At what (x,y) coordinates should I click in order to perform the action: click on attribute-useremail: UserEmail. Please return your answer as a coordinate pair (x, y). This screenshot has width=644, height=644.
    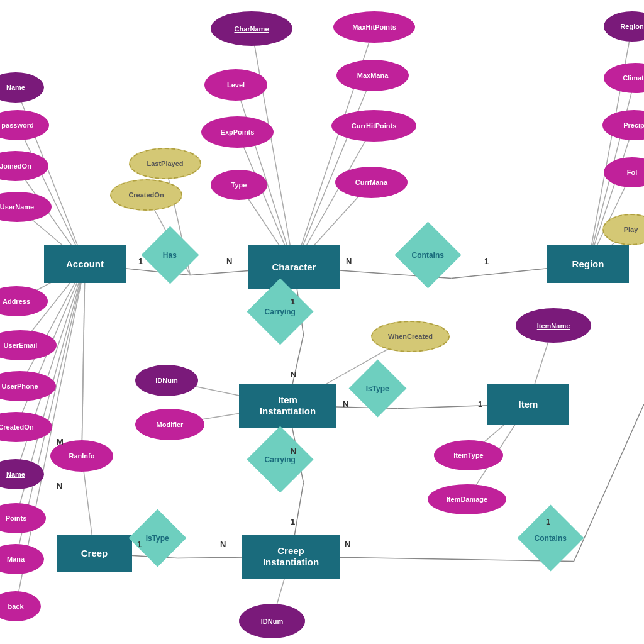
    Looking at the image, I should click on (28, 345).